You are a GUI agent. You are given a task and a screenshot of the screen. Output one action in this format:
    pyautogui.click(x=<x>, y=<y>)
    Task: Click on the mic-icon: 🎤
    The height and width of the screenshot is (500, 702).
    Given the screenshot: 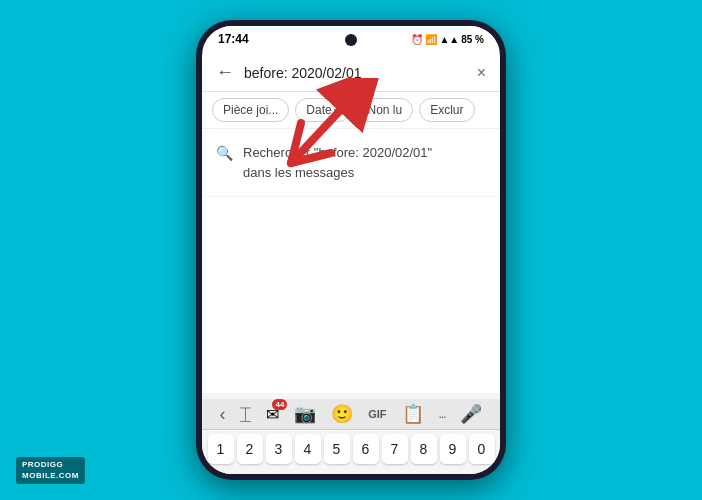 What is the action you would take?
    pyautogui.click(x=471, y=414)
    